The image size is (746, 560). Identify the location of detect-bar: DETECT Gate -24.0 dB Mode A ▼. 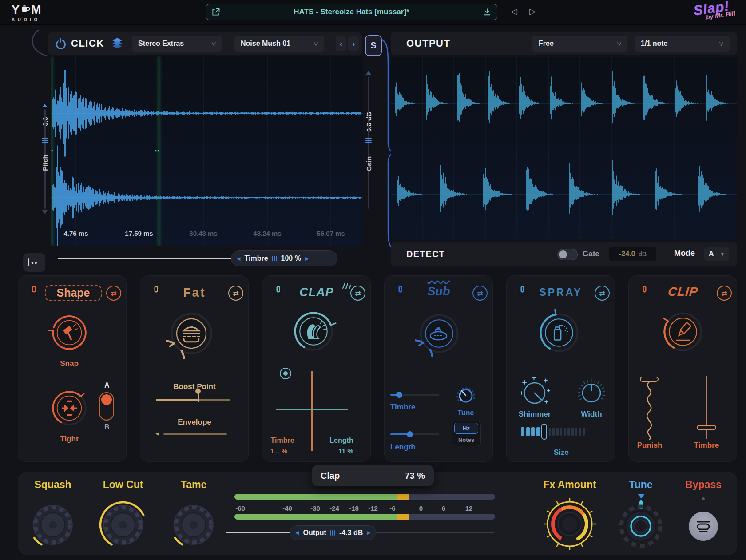
(564, 254).